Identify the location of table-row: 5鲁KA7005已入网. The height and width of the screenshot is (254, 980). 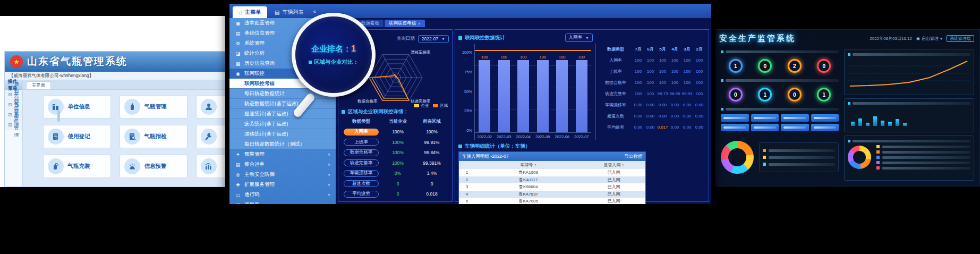
(552, 201).